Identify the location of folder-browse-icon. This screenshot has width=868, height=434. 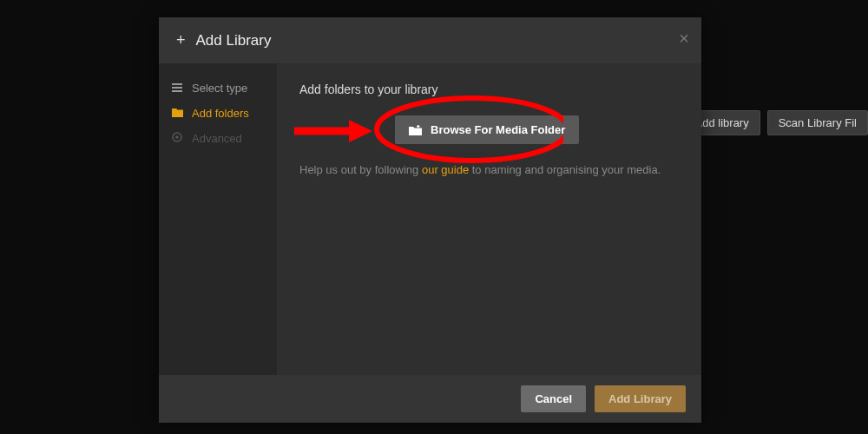
(415, 130).